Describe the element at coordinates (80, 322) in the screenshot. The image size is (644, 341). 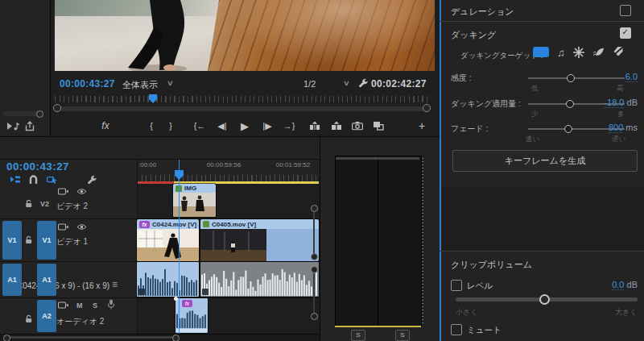
I see `track-name-audio2: オーディオ 2` at that location.